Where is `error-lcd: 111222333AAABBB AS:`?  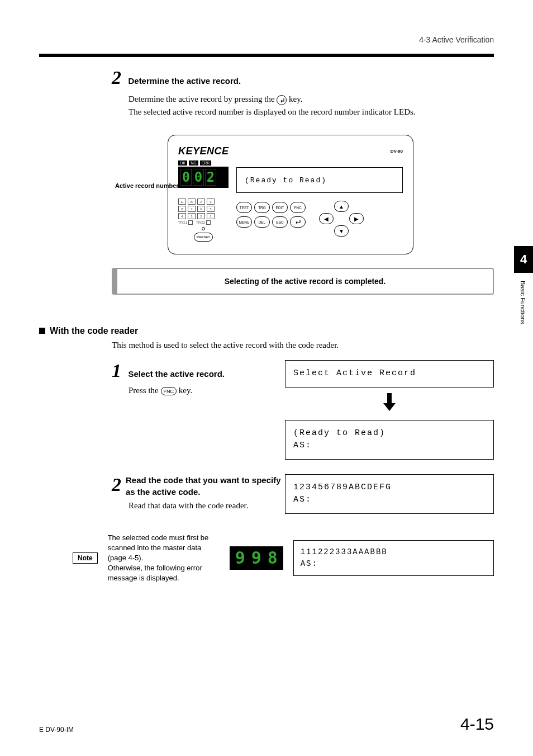
error-lcd: 111222333AAABBB AS: is located at coordinates (393, 558).